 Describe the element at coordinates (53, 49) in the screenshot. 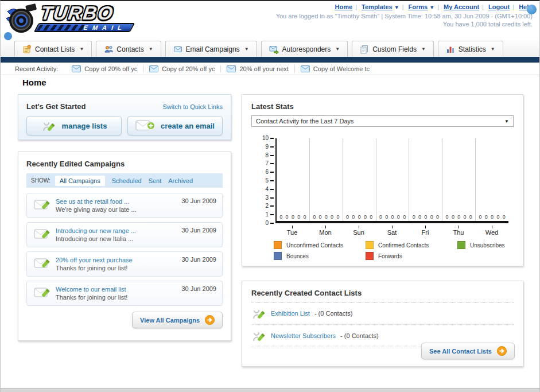

I see `tab-contact-lists: Contact Lists▼` at that location.